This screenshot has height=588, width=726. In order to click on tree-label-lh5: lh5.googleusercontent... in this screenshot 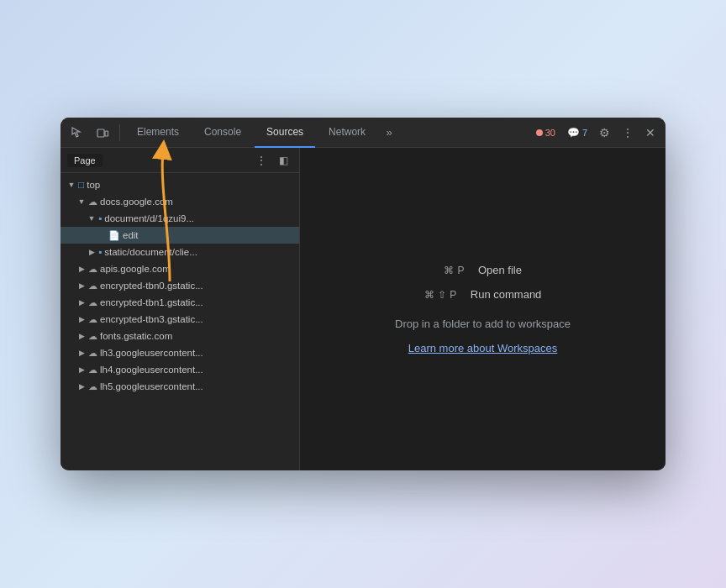, I will do `click(151, 386)`.